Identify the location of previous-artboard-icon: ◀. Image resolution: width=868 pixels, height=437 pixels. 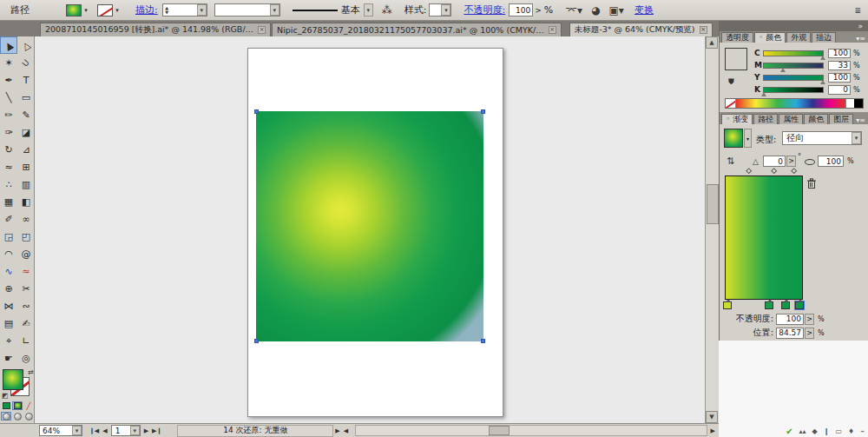
(104, 431).